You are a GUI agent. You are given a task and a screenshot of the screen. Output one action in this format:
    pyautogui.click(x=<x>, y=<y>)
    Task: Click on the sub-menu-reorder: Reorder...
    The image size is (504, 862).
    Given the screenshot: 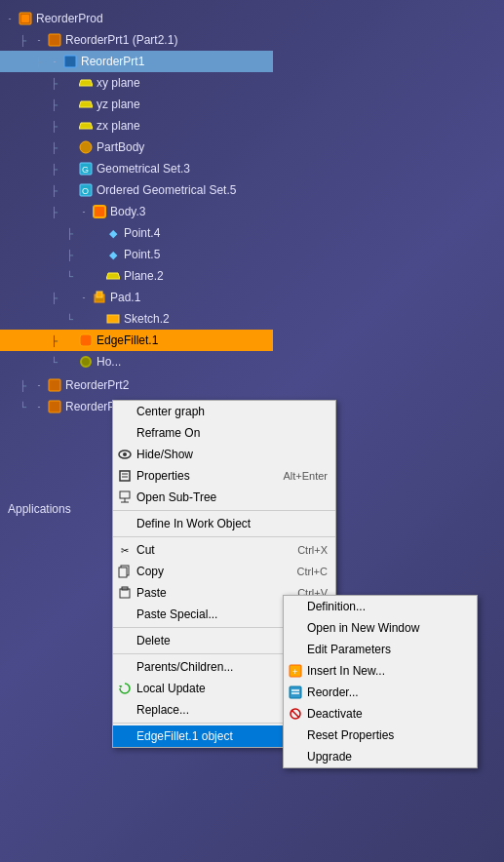 What is the action you would take?
    pyautogui.click(x=380, y=692)
    